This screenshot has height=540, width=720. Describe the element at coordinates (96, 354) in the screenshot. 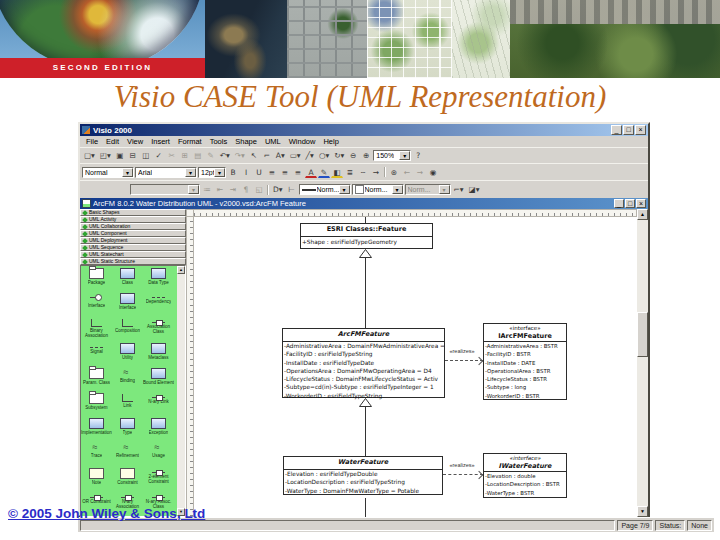

I see `stencil-shape: Signal` at that location.